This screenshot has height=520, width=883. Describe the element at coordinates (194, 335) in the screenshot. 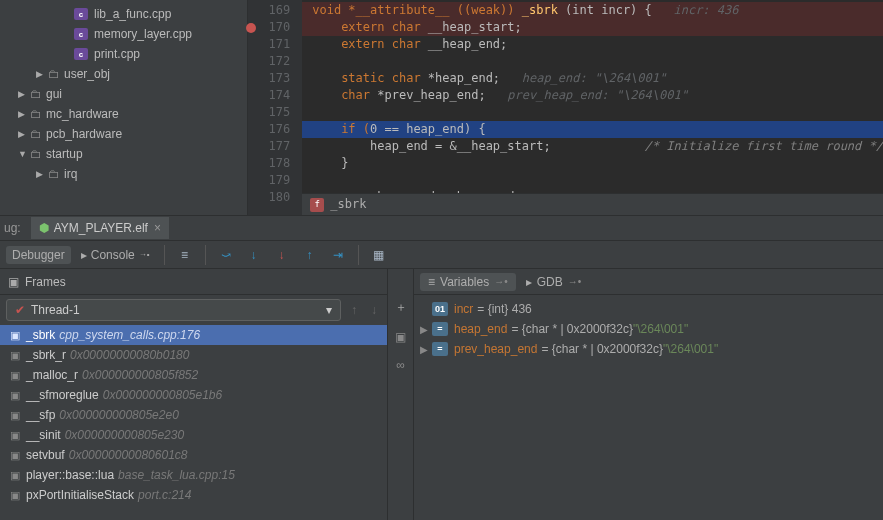

I see `frame-item: ▣_sbrkcpp_system_calls.cpp:176` at that location.